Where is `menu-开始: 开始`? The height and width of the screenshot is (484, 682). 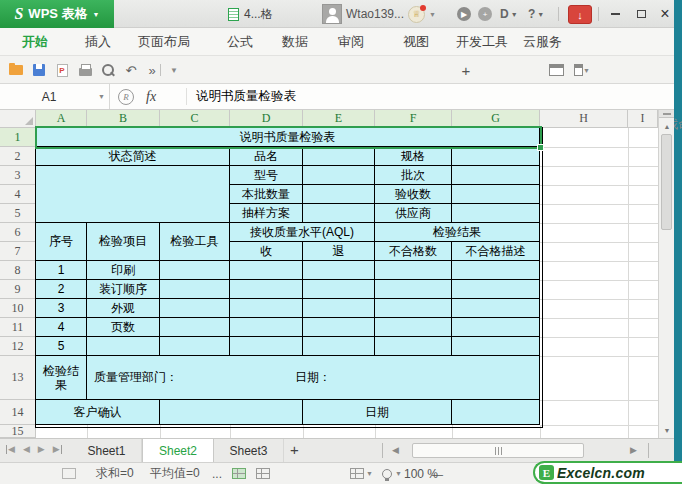
menu-开始: 开始 is located at coordinates (35, 42).